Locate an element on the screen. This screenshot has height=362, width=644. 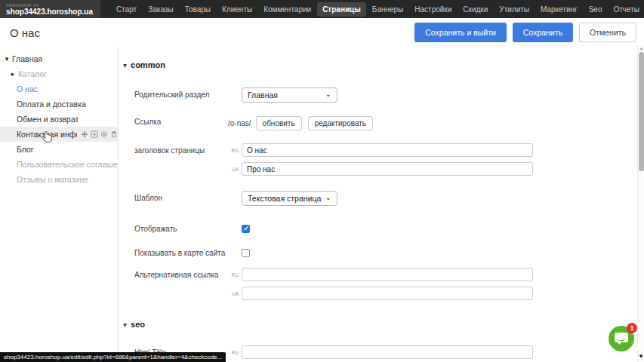
display-checkbox is located at coordinates (246, 229).